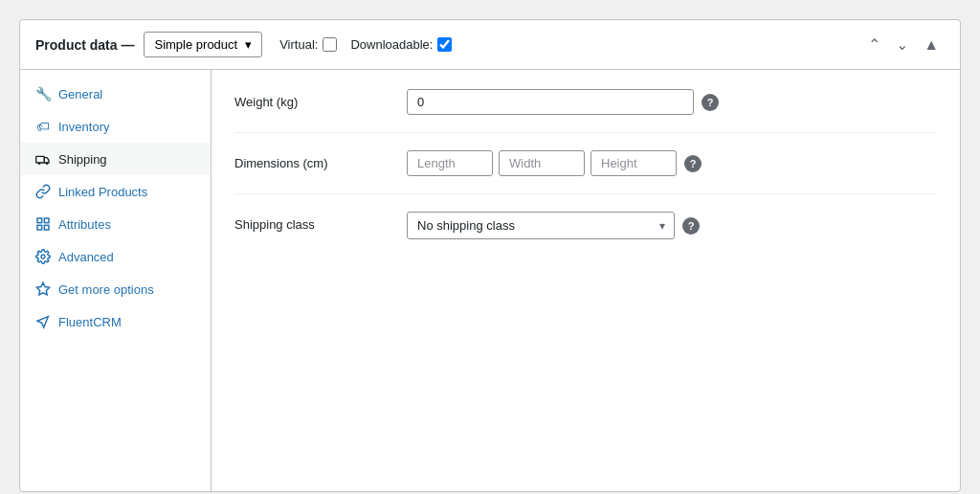  What do you see at coordinates (672, 163) in the screenshot?
I see `dimensions-field: ?` at bounding box center [672, 163].